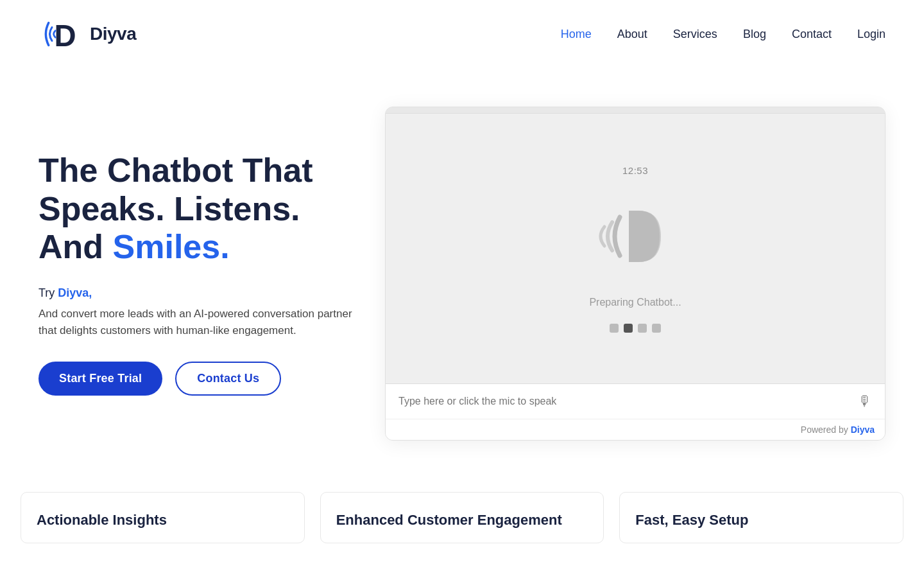  I want to click on hero-heading-line1: The Chatbot That, so click(176, 170).